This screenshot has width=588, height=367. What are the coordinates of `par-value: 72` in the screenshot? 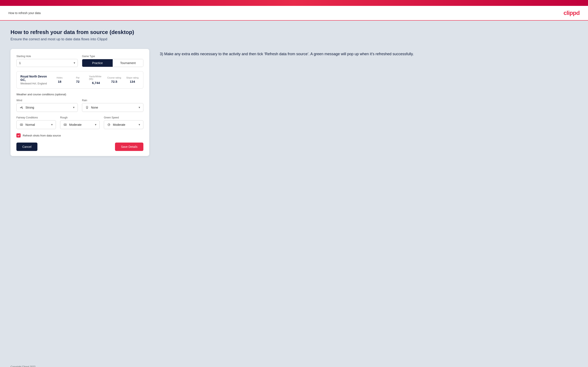 It's located at (78, 82).